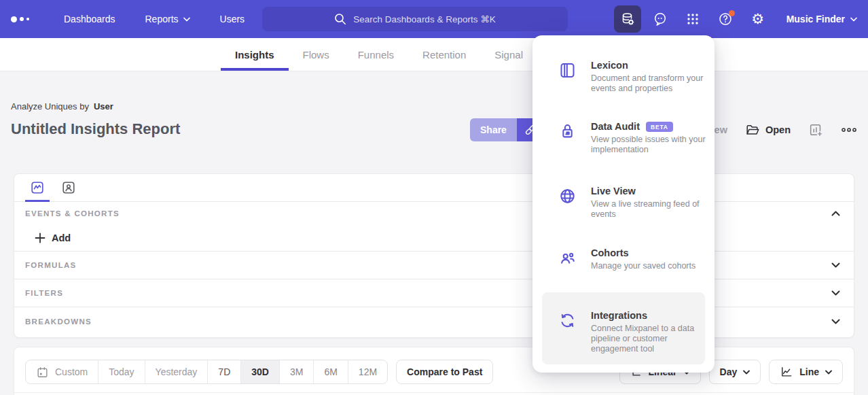  I want to click on open-label: Open, so click(778, 130).